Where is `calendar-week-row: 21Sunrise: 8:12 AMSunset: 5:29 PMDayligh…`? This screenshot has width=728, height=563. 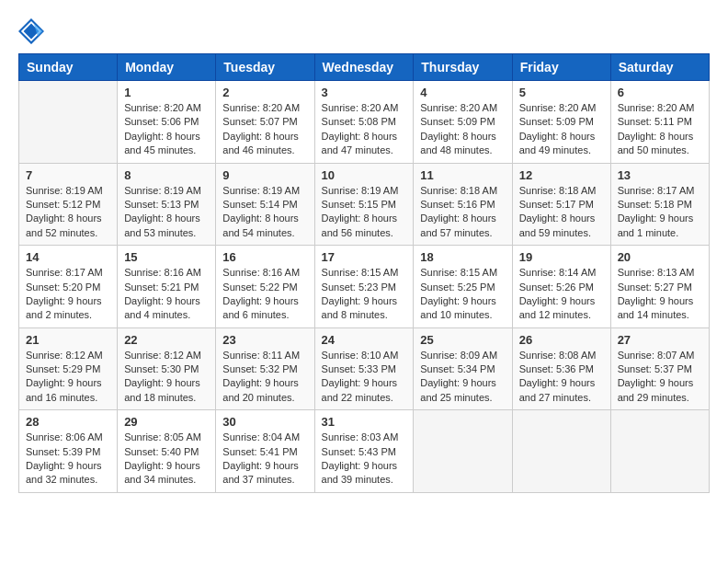 calendar-week-row: 21Sunrise: 8:12 AMSunset: 5:29 PMDayligh… is located at coordinates (364, 369).